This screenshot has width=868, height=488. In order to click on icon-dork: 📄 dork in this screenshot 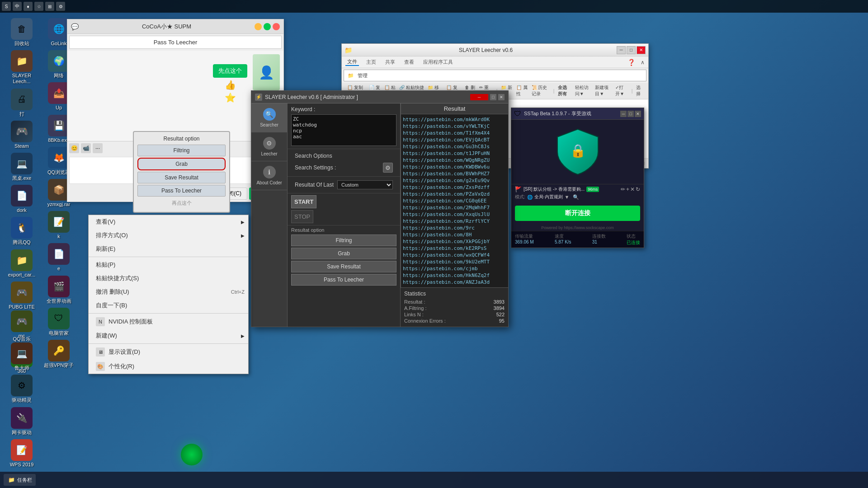, I will do `click(22, 199)`.